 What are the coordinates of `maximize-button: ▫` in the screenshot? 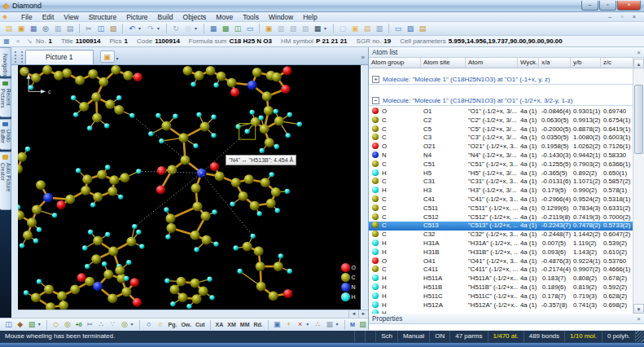 It's located at (607, 6).